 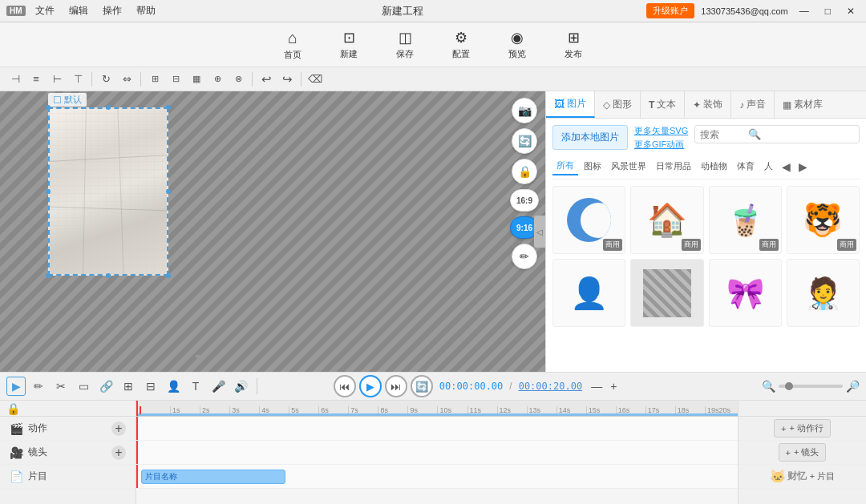 I want to click on action-row-icon: 🎬, so click(x=16, y=429).